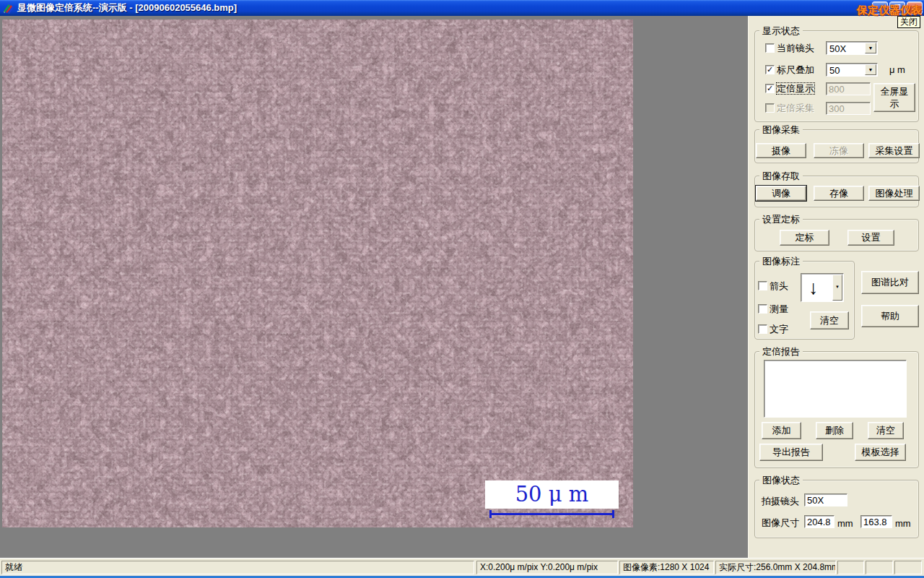 This screenshot has width=924, height=578. What do you see at coordinates (770, 48) in the screenshot?
I see `current-lens-checkbox` at bounding box center [770, 48].